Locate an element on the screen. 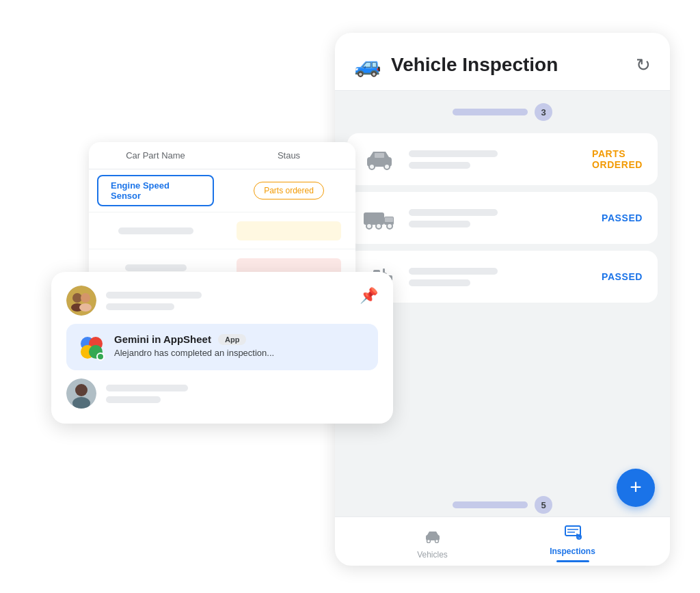 This screenshot has height=593, width=700. placeholder-line2 is located at coordinates (156, 268).